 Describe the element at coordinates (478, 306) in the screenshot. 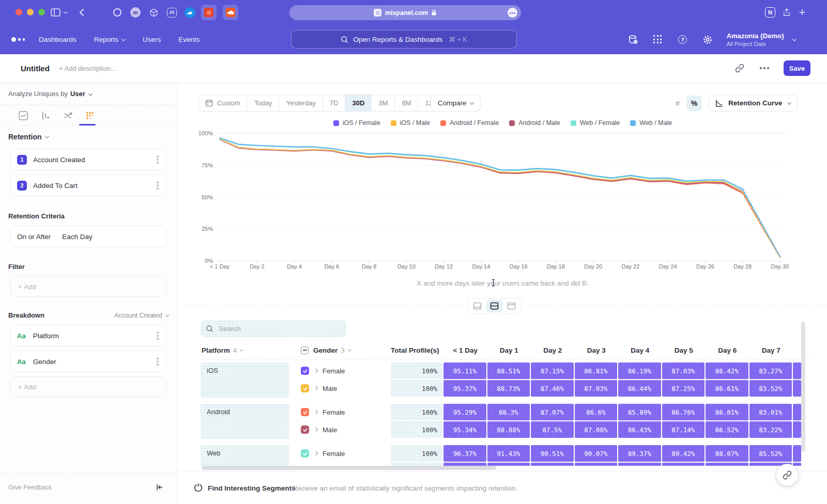

I see `layout-chart-only-button` at that location.